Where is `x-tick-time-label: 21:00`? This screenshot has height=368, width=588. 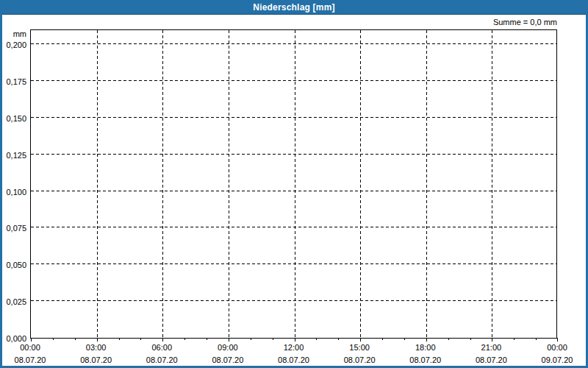
x-tick-time-label: 21:00 is located at coordinates (491, 347).